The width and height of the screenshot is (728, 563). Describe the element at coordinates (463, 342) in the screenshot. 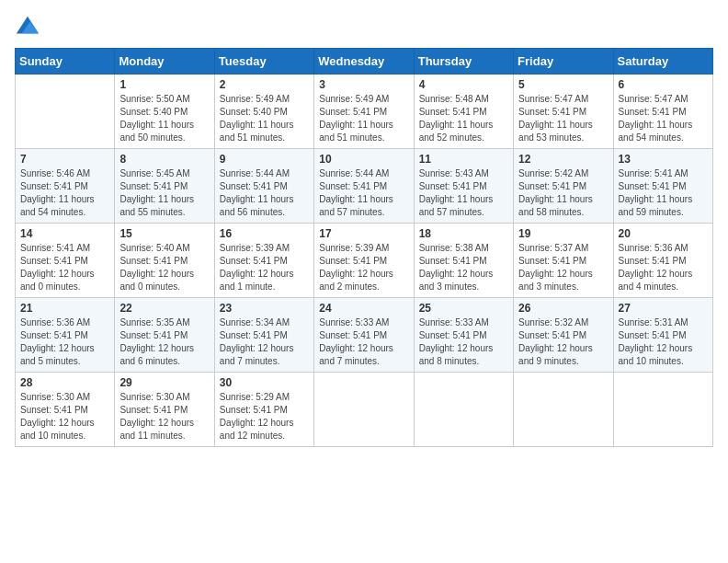

I see `day-info: Sunrise: 5:33 AM Sunset: 5:41 PM Dayligh…` at that location.